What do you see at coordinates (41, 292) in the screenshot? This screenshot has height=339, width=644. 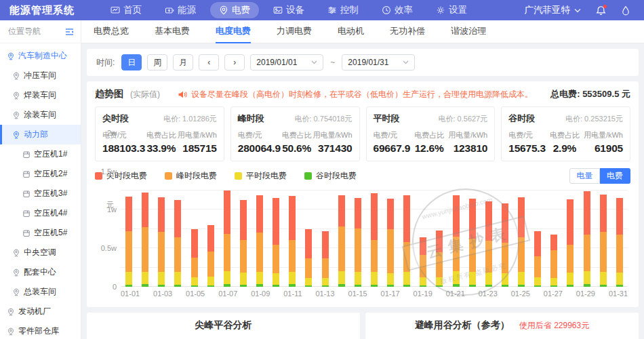 I see `sidebar-item-总装车间: 总装车间` at bounding box center [41, 292].